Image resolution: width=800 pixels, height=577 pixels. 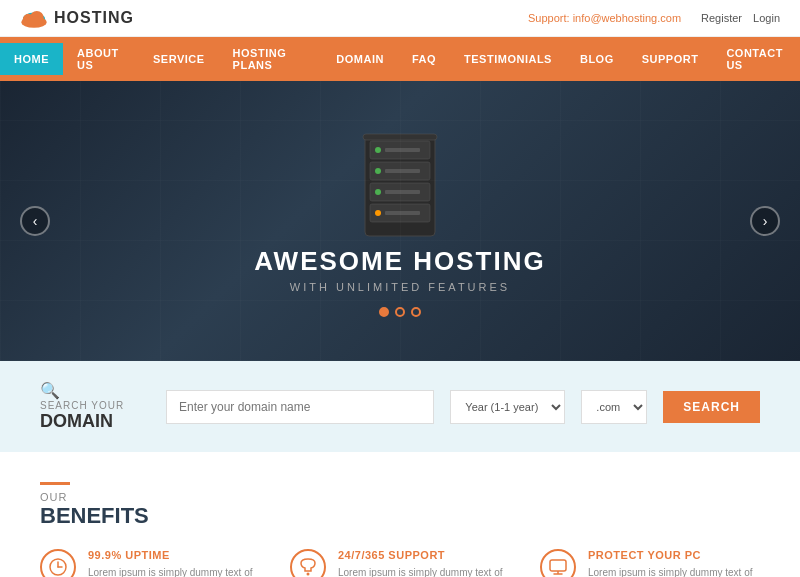 I want to click on nav-testimonials: TESTIMONIALS, so click(x=508, y=59).